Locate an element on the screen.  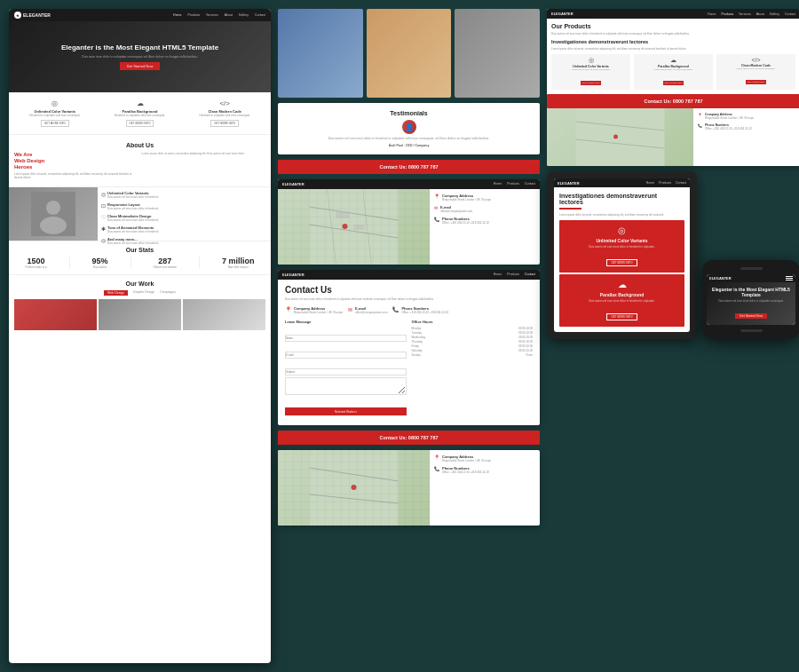
nav-about: About is located at coordinates (229, 15).